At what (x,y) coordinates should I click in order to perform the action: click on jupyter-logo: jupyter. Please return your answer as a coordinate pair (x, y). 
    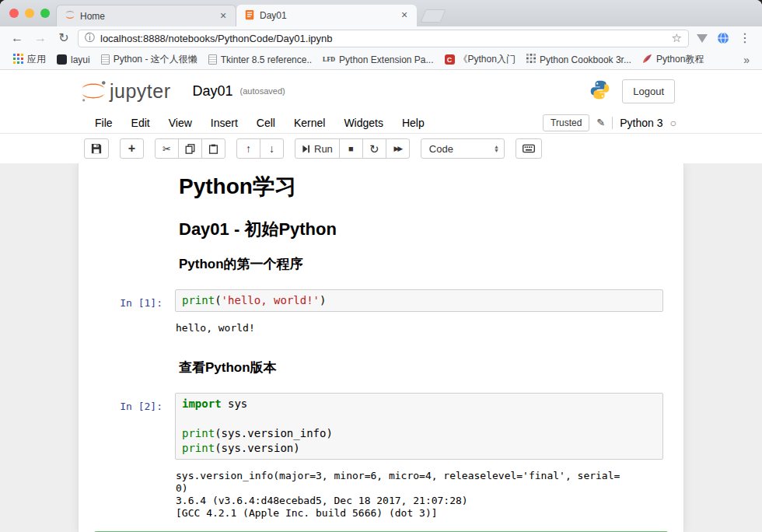
    Looking at the image, I should click on (125, 91).